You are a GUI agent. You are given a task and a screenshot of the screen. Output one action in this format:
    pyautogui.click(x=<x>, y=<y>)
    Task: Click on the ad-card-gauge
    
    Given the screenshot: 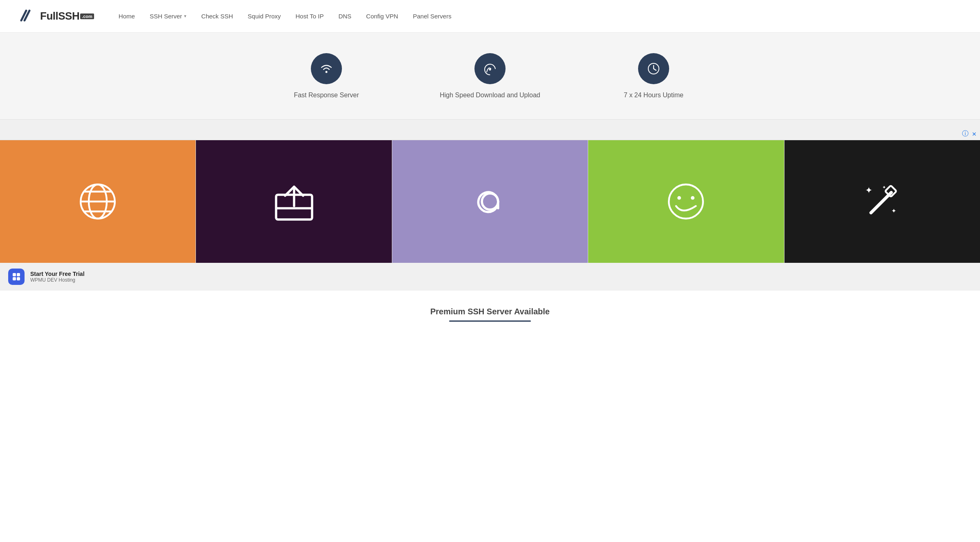 What is the action you would take?
    pyautogui.click(x=686, y=202)
    